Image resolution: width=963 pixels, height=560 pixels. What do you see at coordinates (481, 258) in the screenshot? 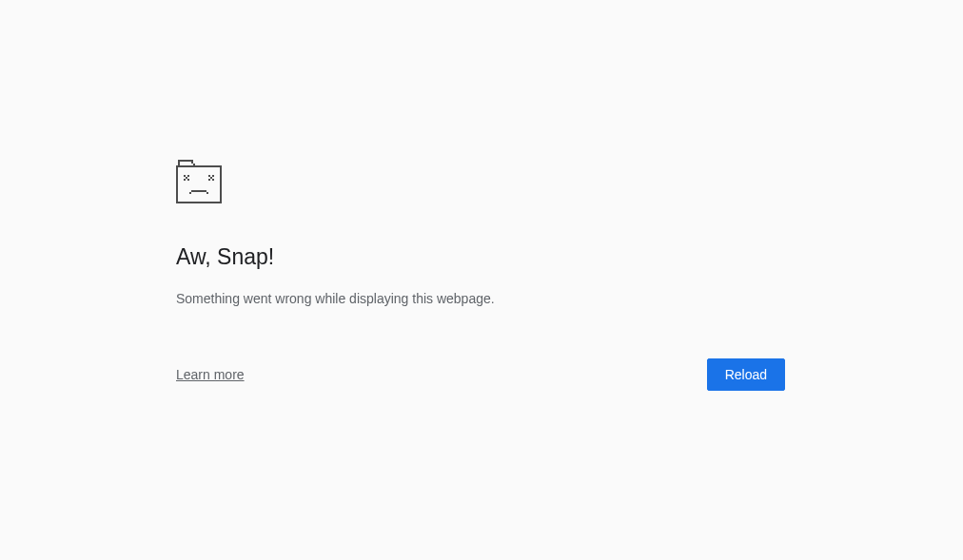
I see `error-title: Aw, Snap!` at bounding box center [481, 258].